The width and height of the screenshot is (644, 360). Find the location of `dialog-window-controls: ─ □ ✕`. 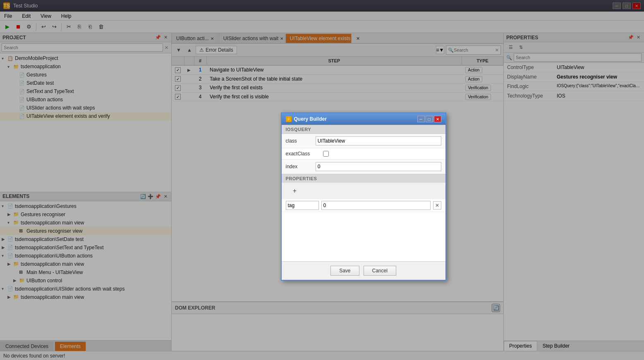

dialog-window-controls: ─ □ ✕ is located at coordinates (429, 119).